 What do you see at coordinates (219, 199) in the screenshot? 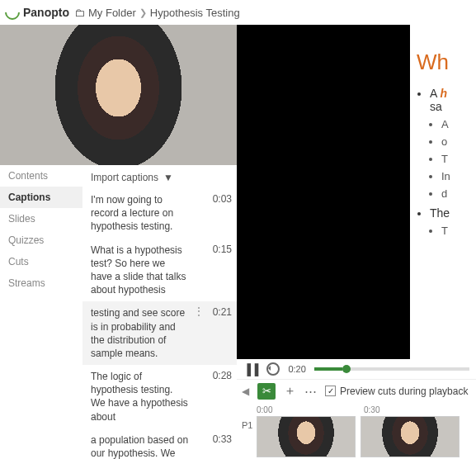
I see `caption-time: 0:03` at bounding box center [219, 199].